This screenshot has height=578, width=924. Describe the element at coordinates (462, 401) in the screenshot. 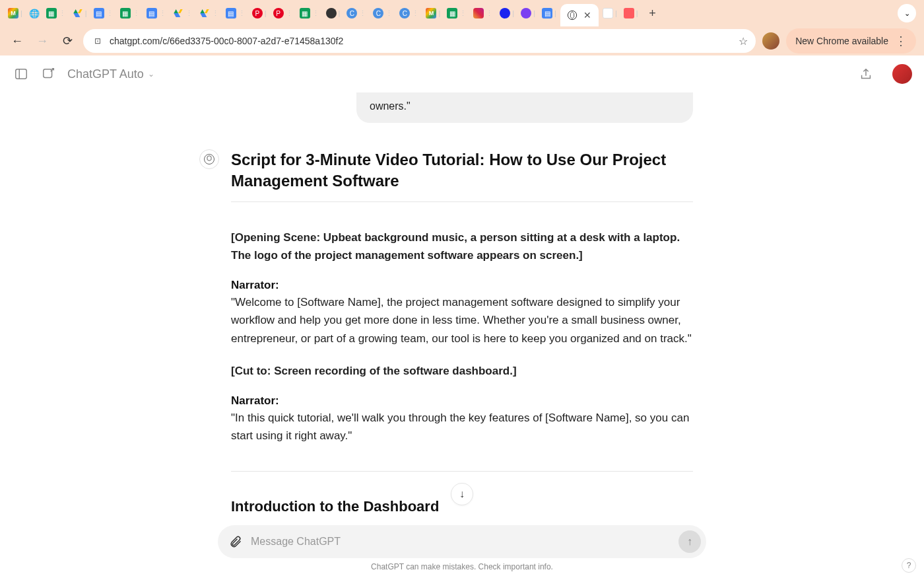

I see `narrator-label-2: Narrator:` at that location.